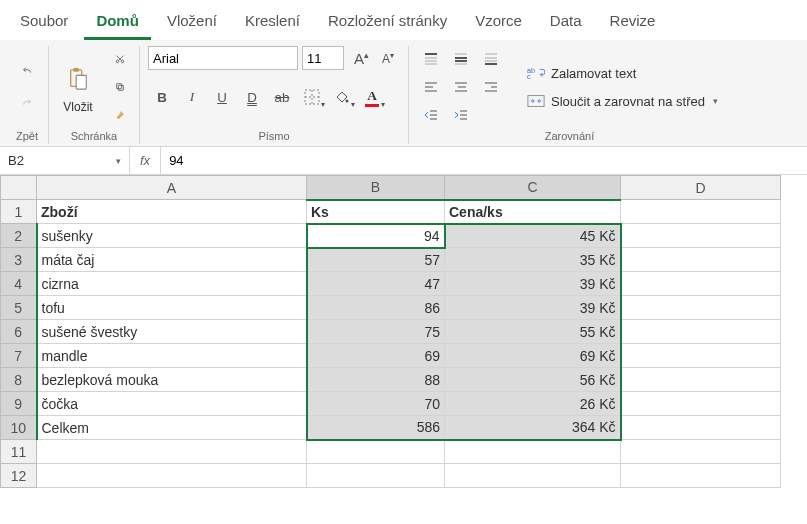 The image size is (807, 524). What do you see at coordinates (19, 476) in the screenshot?
I see `row-header-12: 12` at bounding box center [19, 476].